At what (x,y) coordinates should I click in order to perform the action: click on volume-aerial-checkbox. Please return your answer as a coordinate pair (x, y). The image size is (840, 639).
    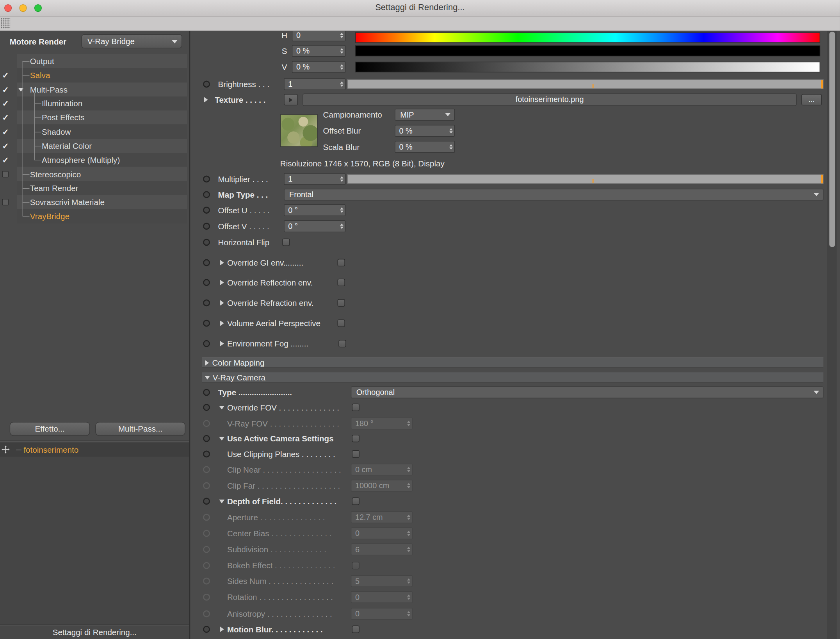
    Looking at the image, I should click on (341, 323).